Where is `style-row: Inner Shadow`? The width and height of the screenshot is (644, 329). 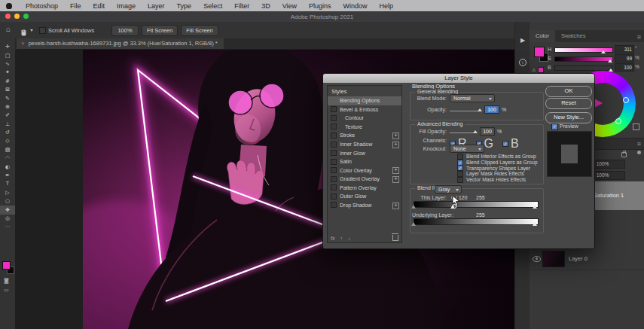 style-row: Inner Shadow is located at coordinates (365, 145).